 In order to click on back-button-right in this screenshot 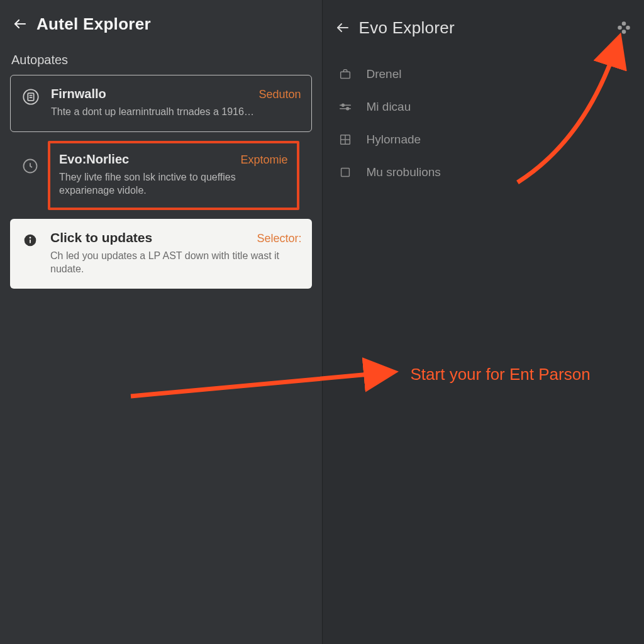, I will do `click(343, 28)`.